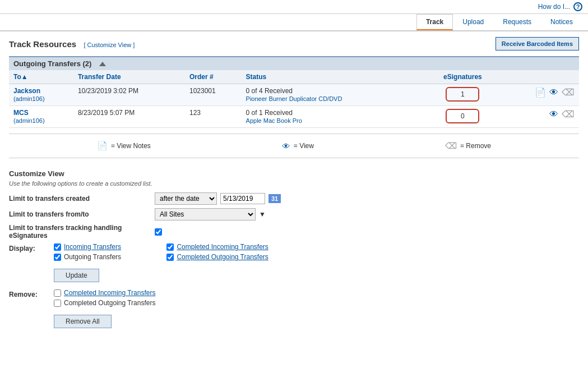 The width and height of the screenshot is (588, 377). Describe the element at coordinates (104, 247) in the screenshot. I see `checkbox-incoming: Incoming Transfers` at that location.